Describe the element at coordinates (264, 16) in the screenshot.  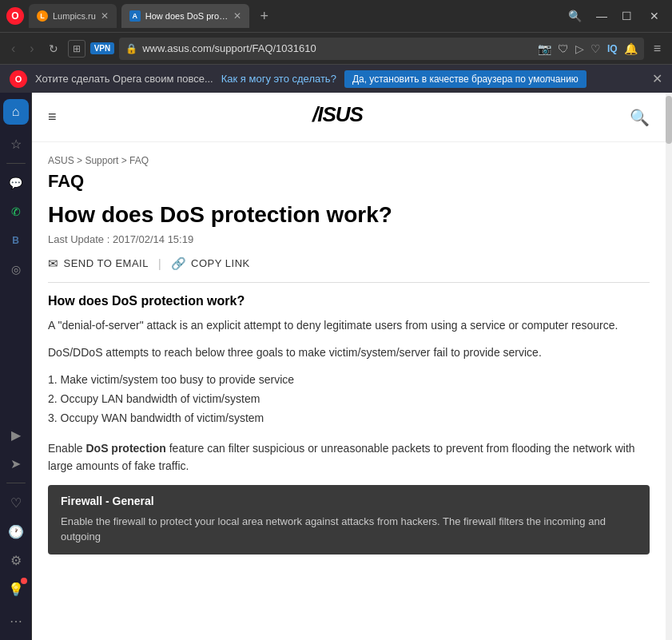
I see `new-tab-button: +` at that location.